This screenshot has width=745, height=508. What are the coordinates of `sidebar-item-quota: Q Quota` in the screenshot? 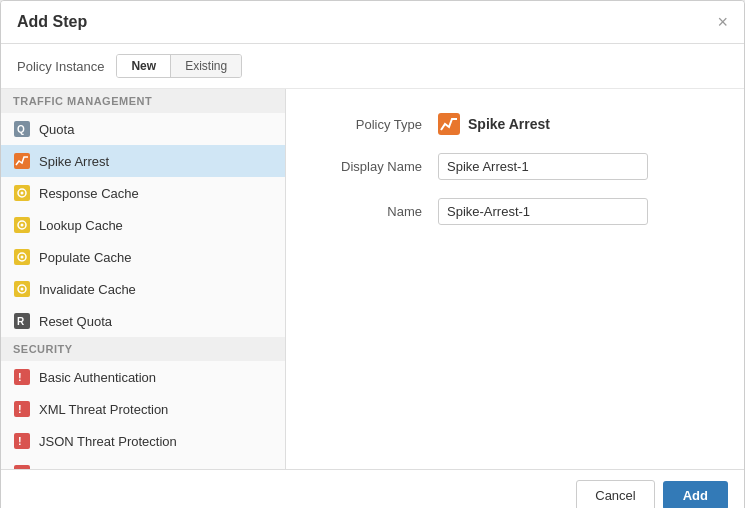 It's located at (143, 129).